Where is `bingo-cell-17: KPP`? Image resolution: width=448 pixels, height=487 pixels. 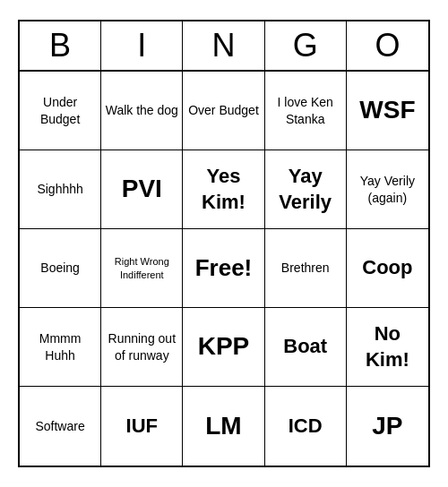 bingo-cell-17: KPP is located at coordinates (224, 347).